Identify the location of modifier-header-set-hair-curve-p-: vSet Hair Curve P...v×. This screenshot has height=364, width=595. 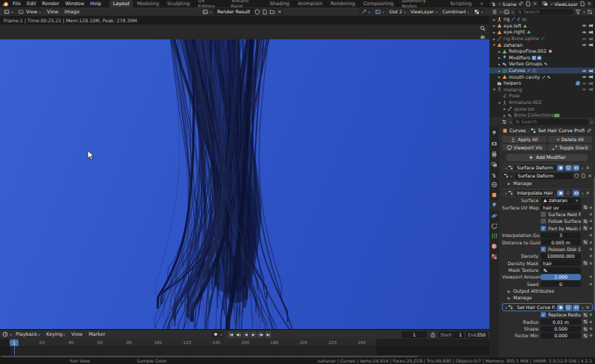
(547, 308).